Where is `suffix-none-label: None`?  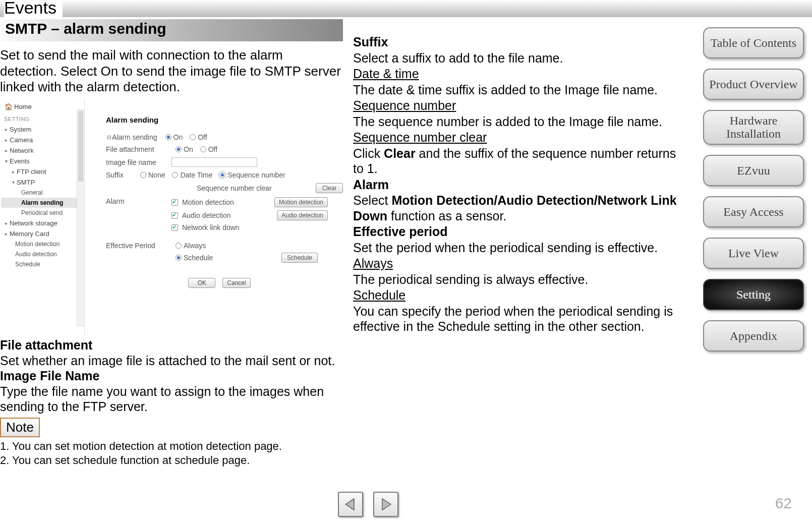 suffix-none-label: None is located at coordinates (156, 175).